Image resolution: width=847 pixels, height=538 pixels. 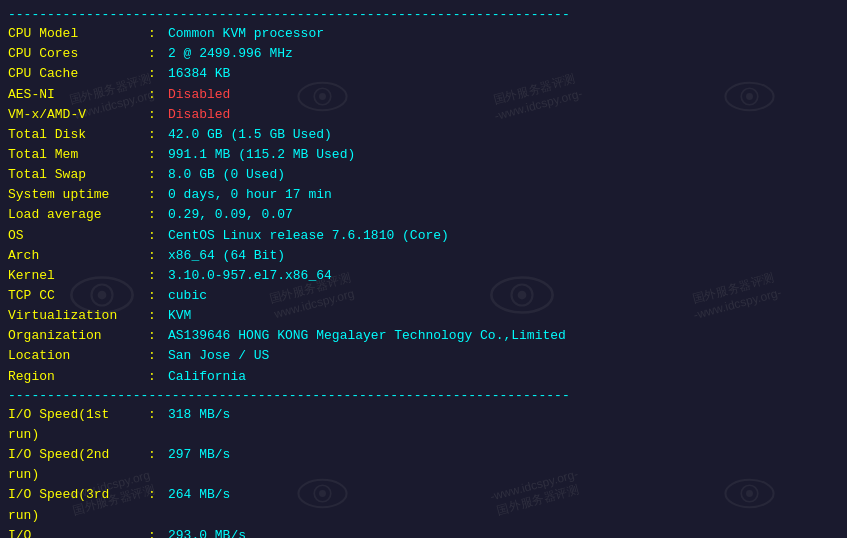 What do you see at coordinates (308, 236) in the screenshot?
I see `row-value: CentOS Linux release 7.6.1810 (Core)` at bounding box center [308, 236].